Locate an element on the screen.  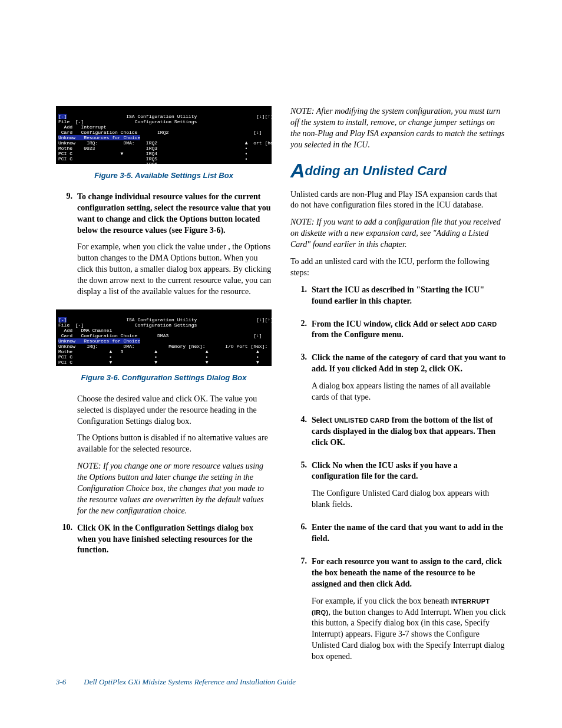
step-6: 6.Enter the name of the card that you wa… is located at coordinates (398, 536).